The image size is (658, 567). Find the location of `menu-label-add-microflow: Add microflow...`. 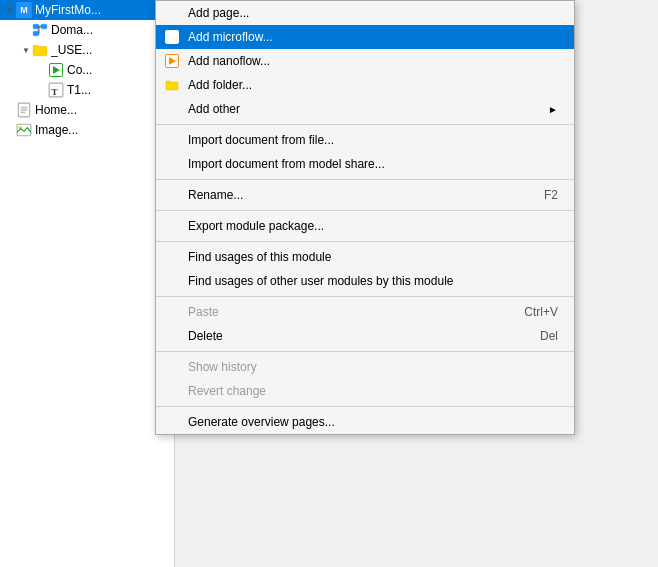

menu-label-add-microflow: Add microflow... is located at coordinates (230, 37).